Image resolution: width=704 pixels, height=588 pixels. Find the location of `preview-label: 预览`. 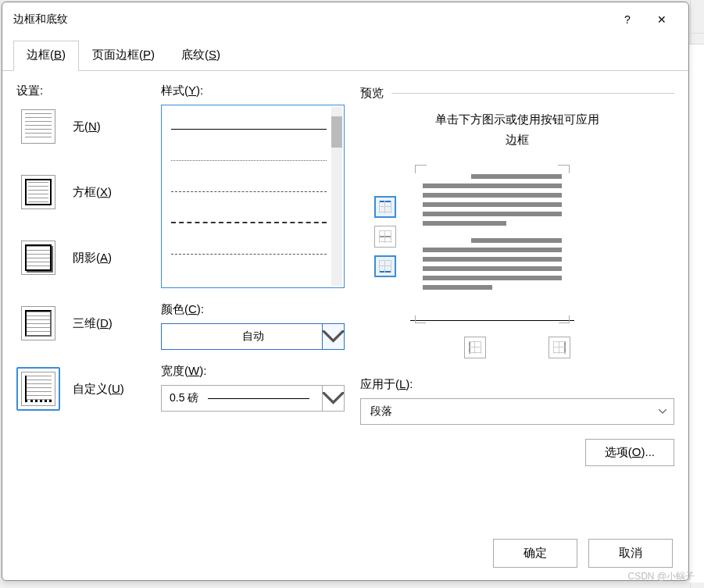

preview-label: 预览 is located at coordinates (376, 94).